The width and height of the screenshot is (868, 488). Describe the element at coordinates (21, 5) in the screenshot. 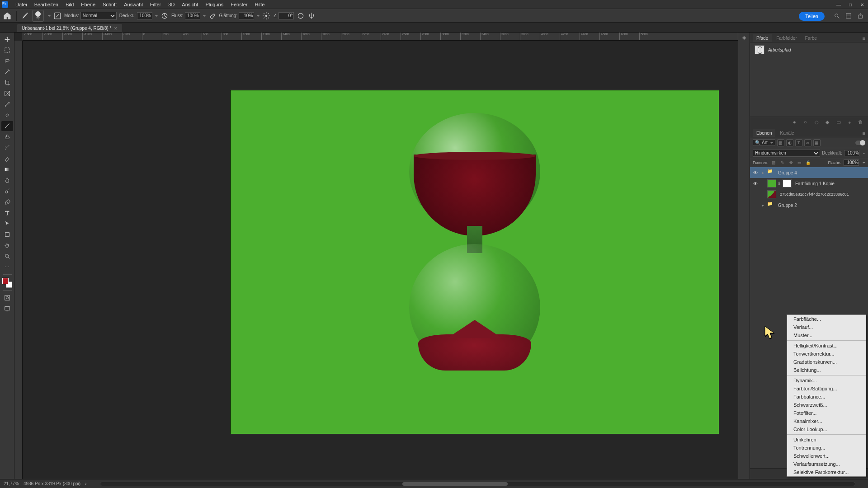

I see `menu-datei: Datei` at that location.